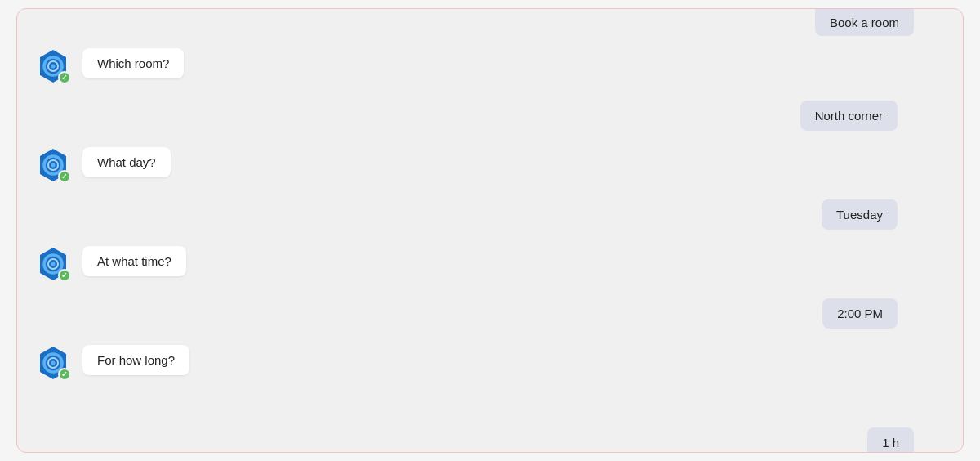 This screenshot has width=980, height=461. What do you see at coordinates (127, 162) in the screenshot?
I see `bot-message-text: What day?` at bounding box center [127, 162].